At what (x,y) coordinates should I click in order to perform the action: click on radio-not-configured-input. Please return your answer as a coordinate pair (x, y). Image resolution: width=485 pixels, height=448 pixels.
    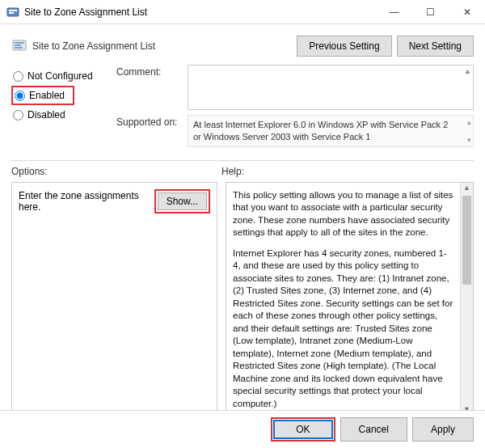
    Looking at the image, I should click on (18, 76).